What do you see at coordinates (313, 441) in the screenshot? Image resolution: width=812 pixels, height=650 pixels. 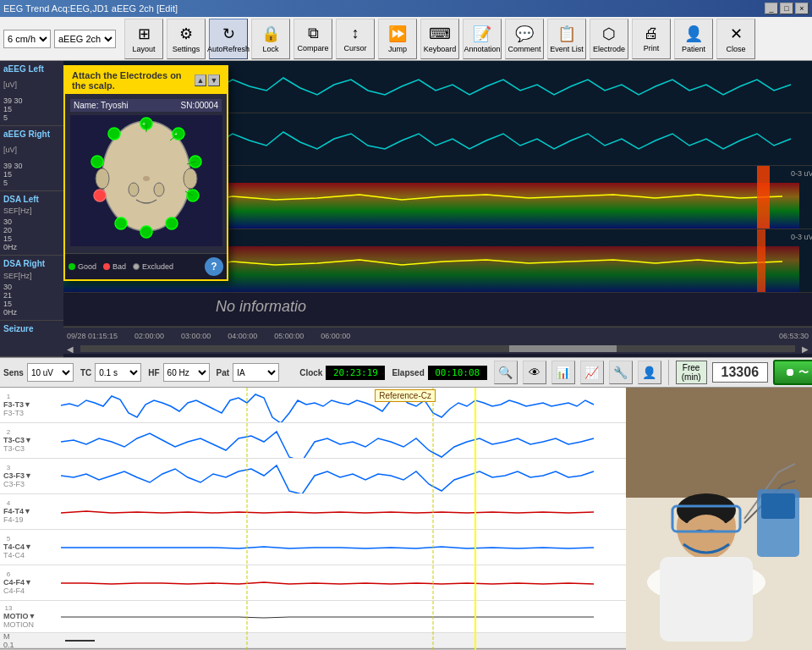 I see `eeg-row-2: 2 T3-C3▼ T3-C3` at bounding box center [313, 441].